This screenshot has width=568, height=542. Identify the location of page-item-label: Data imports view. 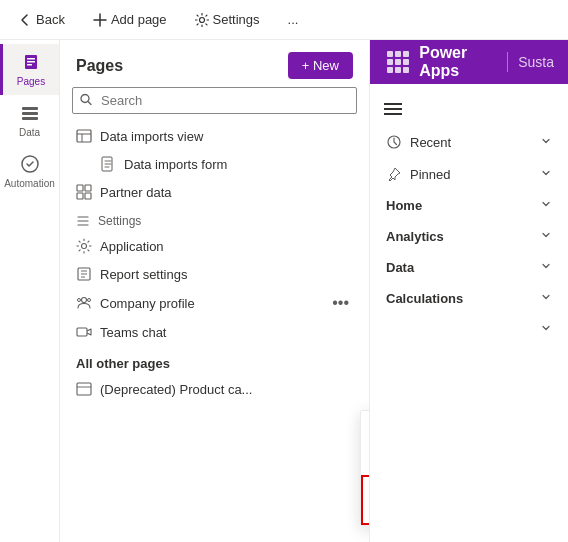
(226, 136).